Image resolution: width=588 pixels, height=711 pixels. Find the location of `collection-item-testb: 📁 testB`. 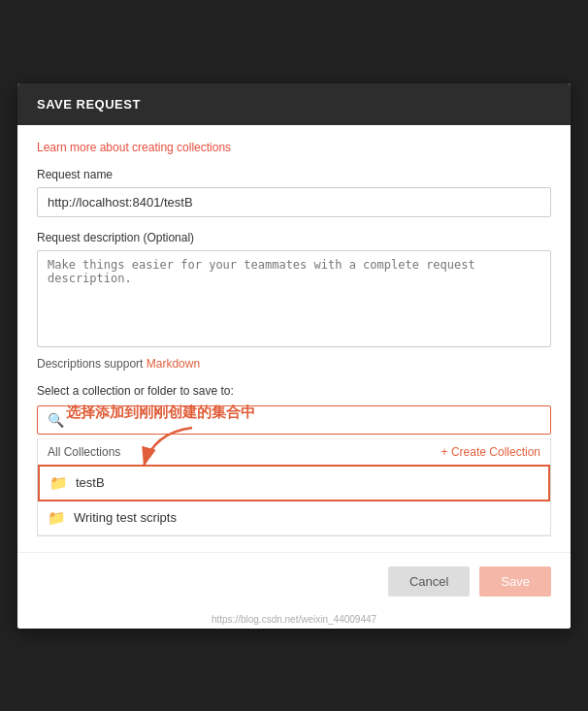

collection-item-testb: 📁 testB is located at coordinates (294, 483).